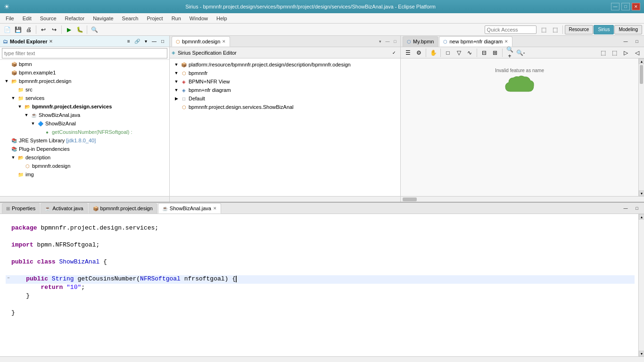 The height and width of the screenshot is (362, 644). What do you see at coordinates (520, 127) in the screenshot?
I see `diagram-canvas: Invalid feature as name` at bounding box center [520, 127].